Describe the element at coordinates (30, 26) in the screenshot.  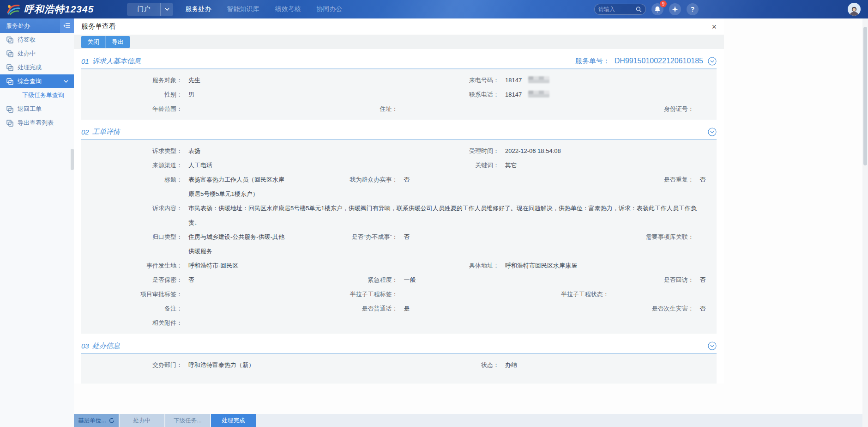
I see `sidebar-title: 服务处办` at that location.